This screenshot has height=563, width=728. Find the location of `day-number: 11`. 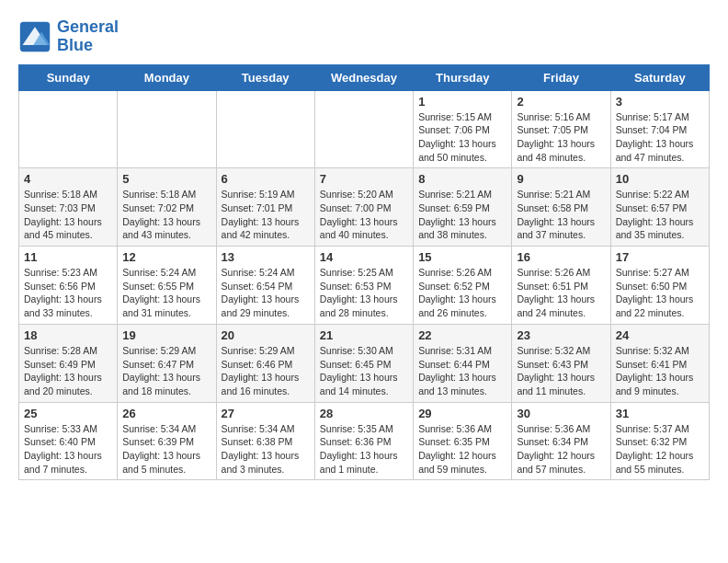

day-number: 11 is located at coordinates (68, 258).